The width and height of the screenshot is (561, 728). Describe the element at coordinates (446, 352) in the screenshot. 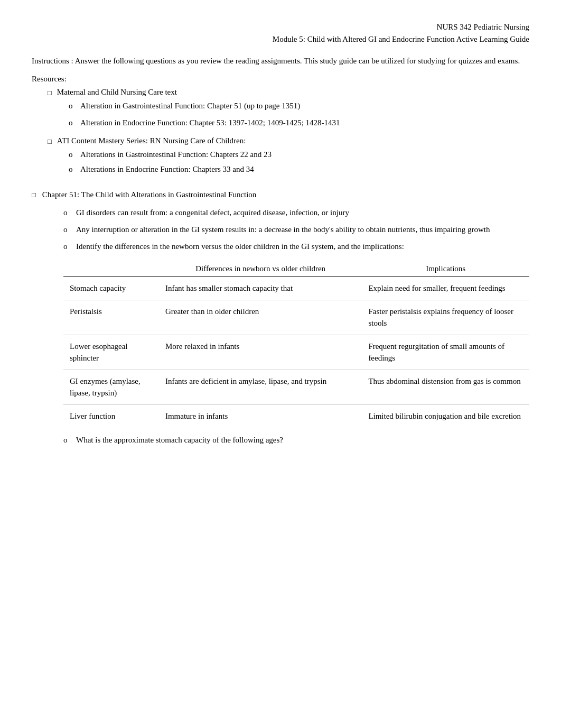

I see `table-cell-implication-2: Frequent regurgitation of small amounts …` at that location.